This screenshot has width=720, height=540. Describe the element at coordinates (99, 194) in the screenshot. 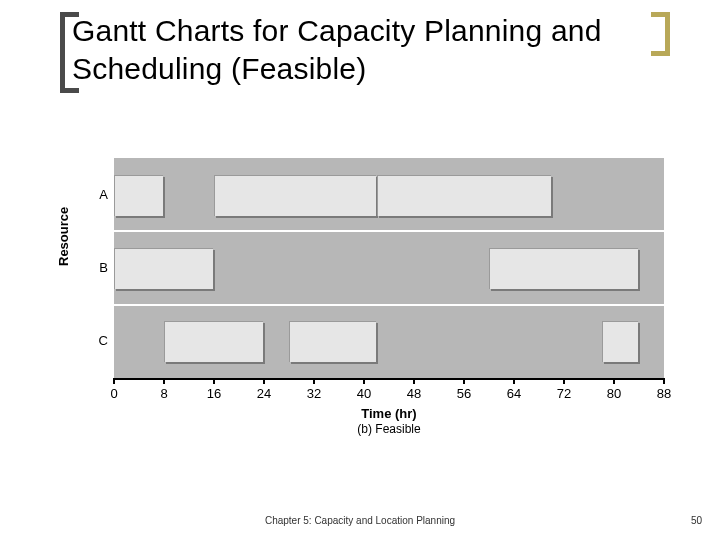

I see `category-label: A` at that location.